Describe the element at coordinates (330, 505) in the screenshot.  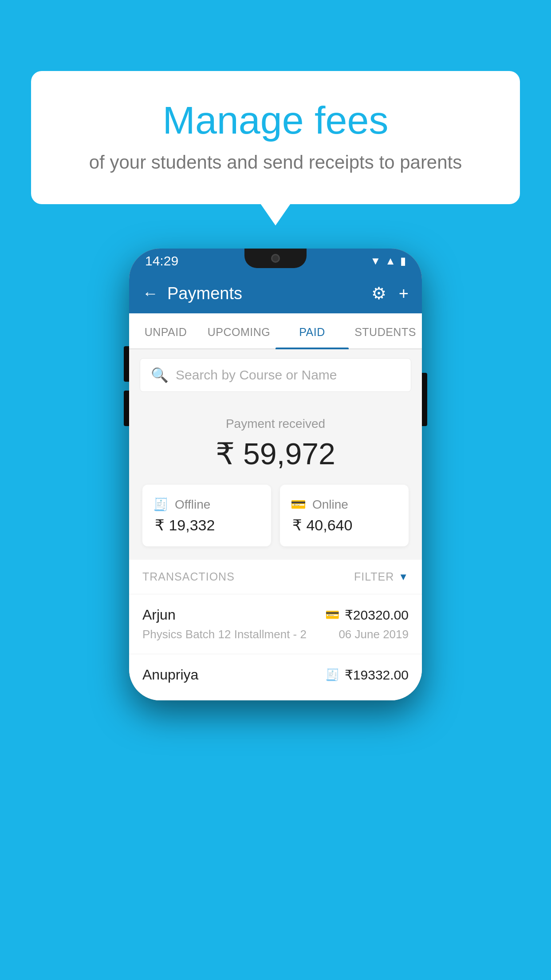
I see `online-label: Online` at that location.